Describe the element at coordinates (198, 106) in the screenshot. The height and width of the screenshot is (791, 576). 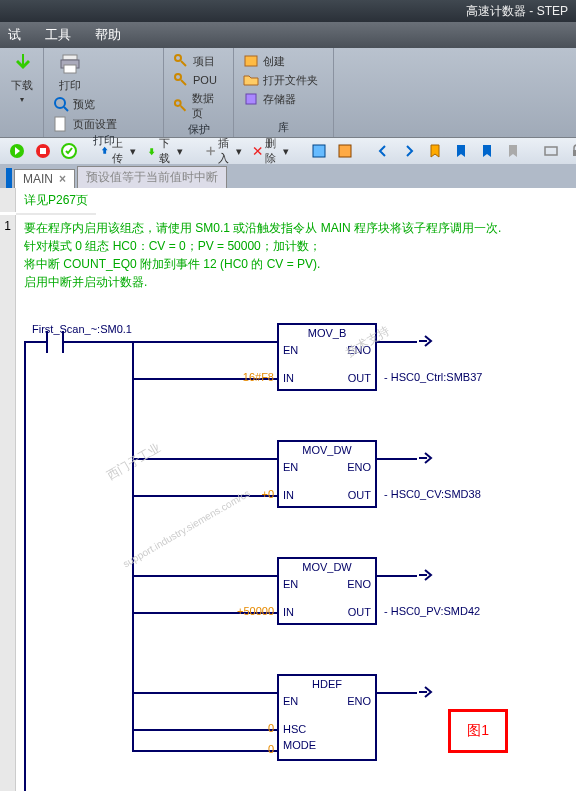
I see `datapage-button: 数据页` at that location.